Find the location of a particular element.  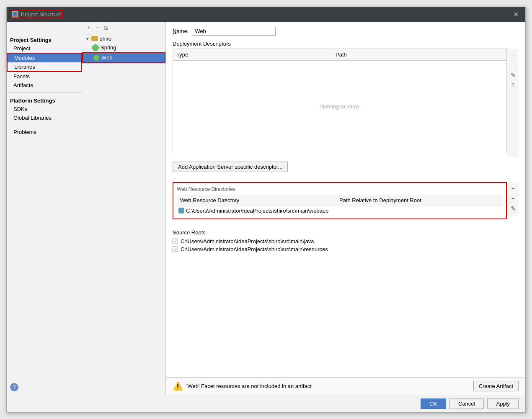

source-root-1-row: ✓ C:\Users\Administrator\IdeaProjects\sh… is located at coordinates (346, 241).